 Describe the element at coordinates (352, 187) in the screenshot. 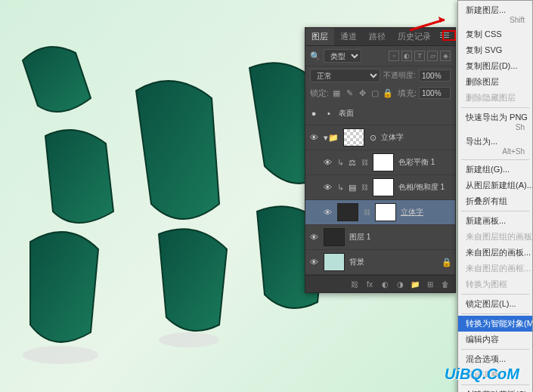

I see `hue-icon: ▤` at that location.